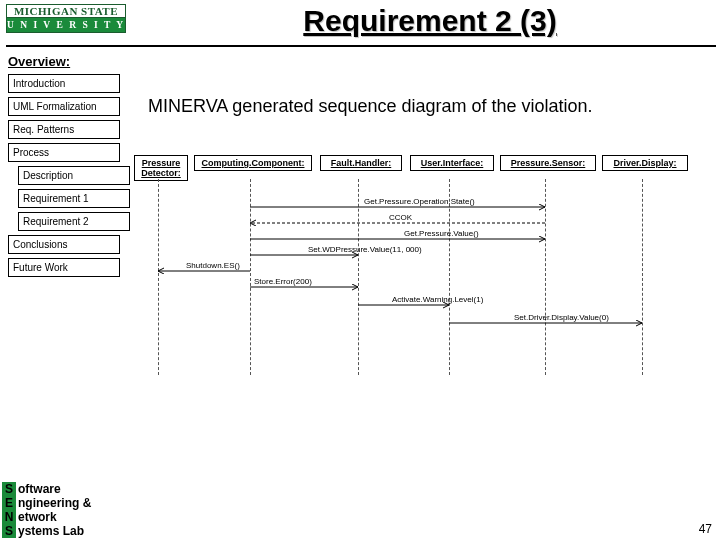 The image size is (720, 540). I want to click on lifeline-pressure-sensor, so click(546, 277).